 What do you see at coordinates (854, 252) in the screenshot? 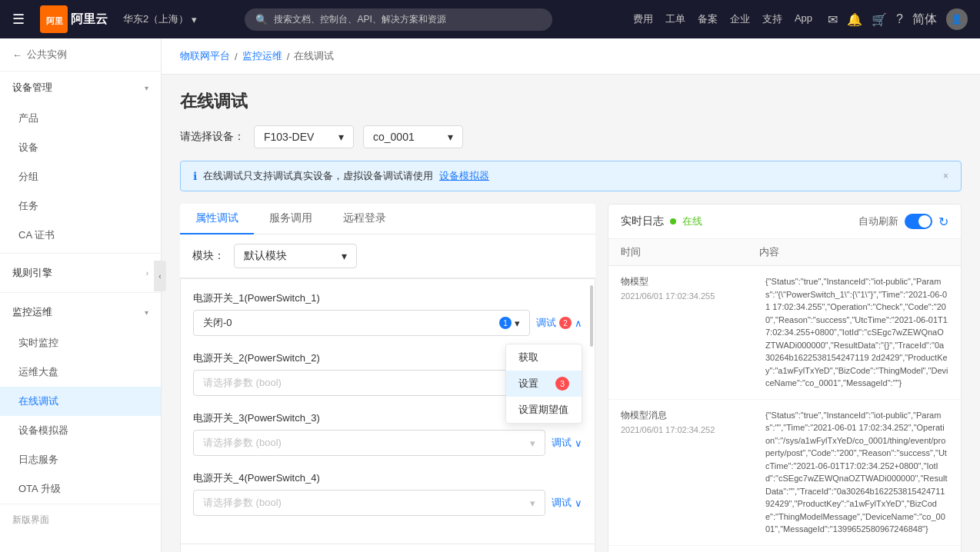
I see `log-col-content: 内容` at bounding box center [854, 252].